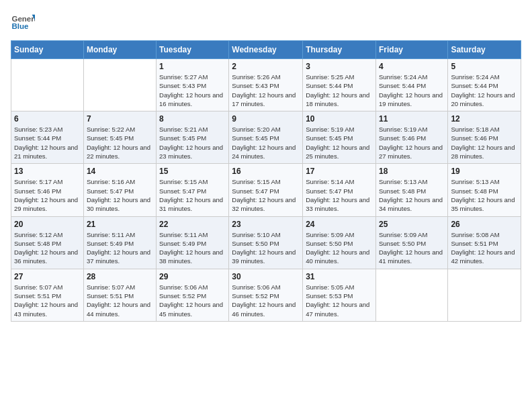  I want to click on day-number: 2, so click(266, 66).